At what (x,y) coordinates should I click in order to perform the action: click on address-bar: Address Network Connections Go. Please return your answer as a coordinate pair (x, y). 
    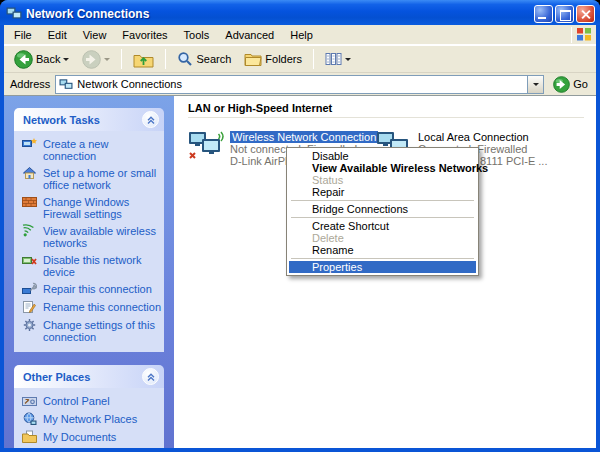
    Looking at the image, I should click on (300, 84).